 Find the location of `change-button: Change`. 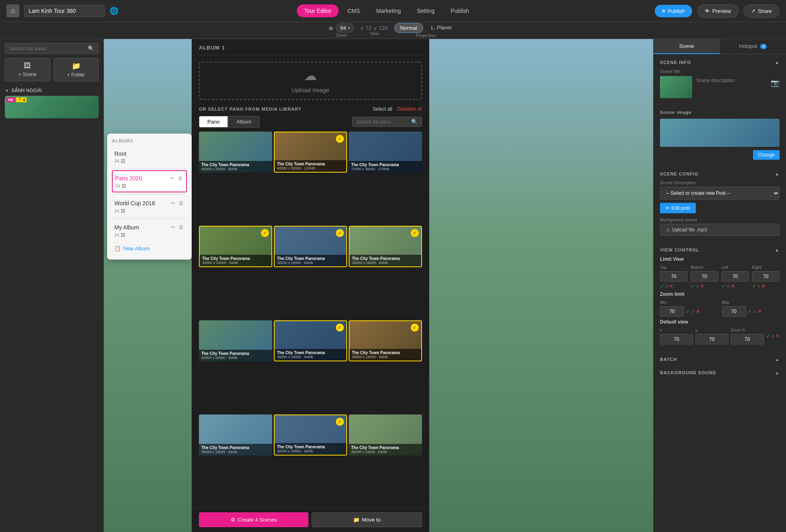

change-button: Change is located at coordinates (766, 155).